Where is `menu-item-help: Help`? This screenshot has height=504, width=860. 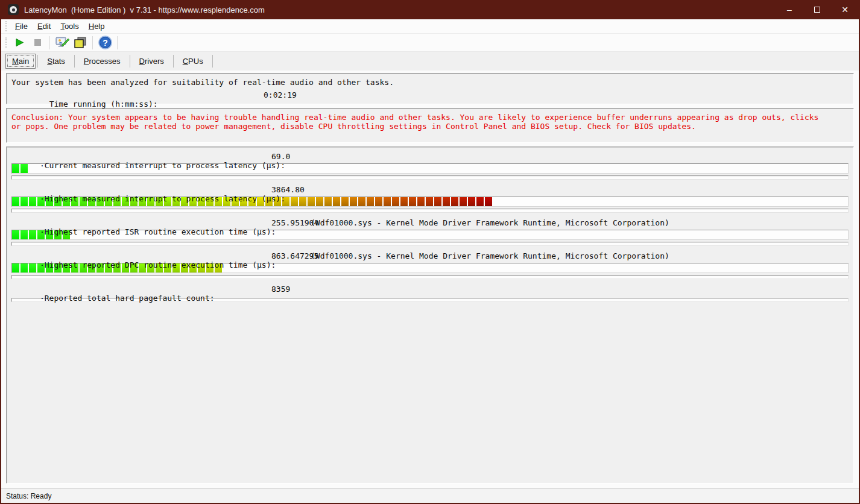
menu-item-help: Help is located at coordinates (96, 27).